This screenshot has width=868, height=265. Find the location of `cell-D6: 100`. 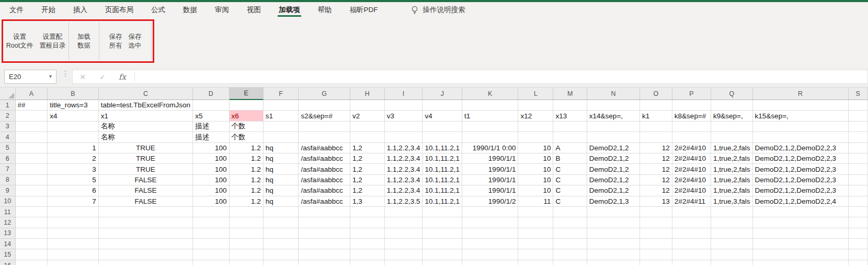

cell-D6: 100 is located at coordinates (211, 159).